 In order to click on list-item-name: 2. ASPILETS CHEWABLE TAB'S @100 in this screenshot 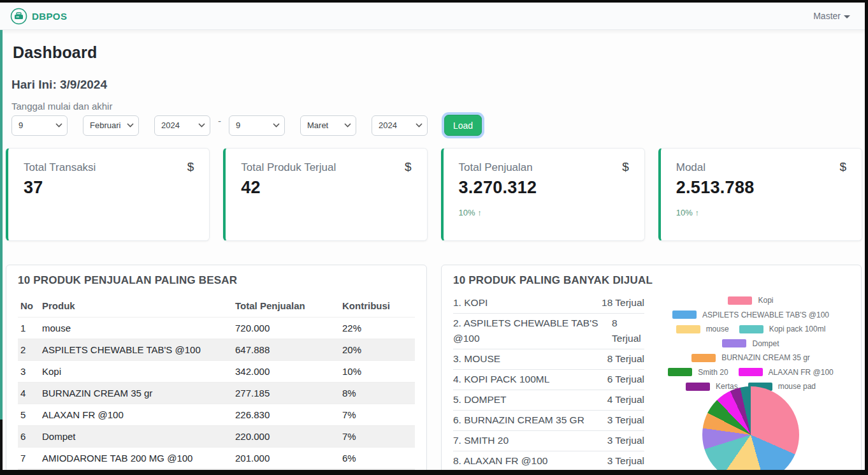, I will do `click(529, 331)`.